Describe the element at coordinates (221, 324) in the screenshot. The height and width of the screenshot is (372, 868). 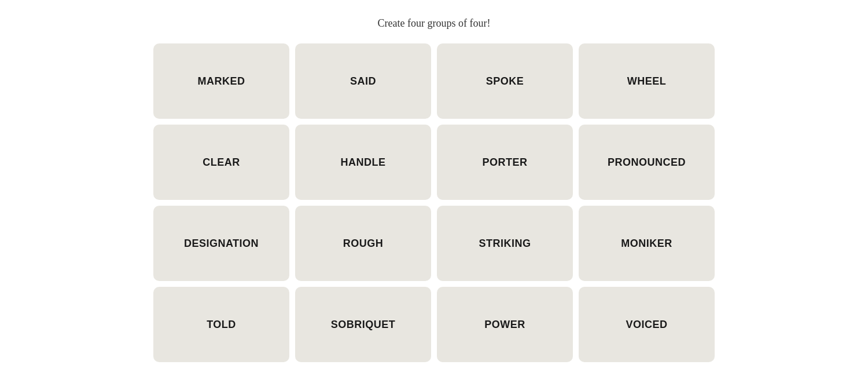
I see `tile-label-told: TOLD` at that location.